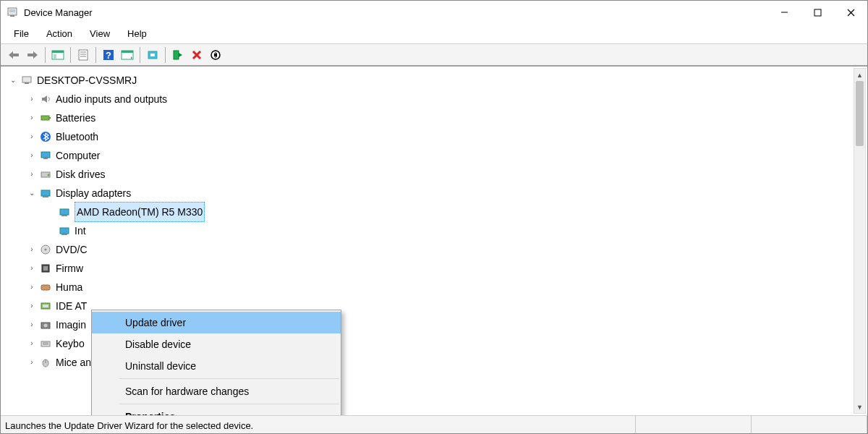  What do you see at coordinates (229, 379) in the screenshot?
I see `context-menu-separator` at bounding box center [229, 379].